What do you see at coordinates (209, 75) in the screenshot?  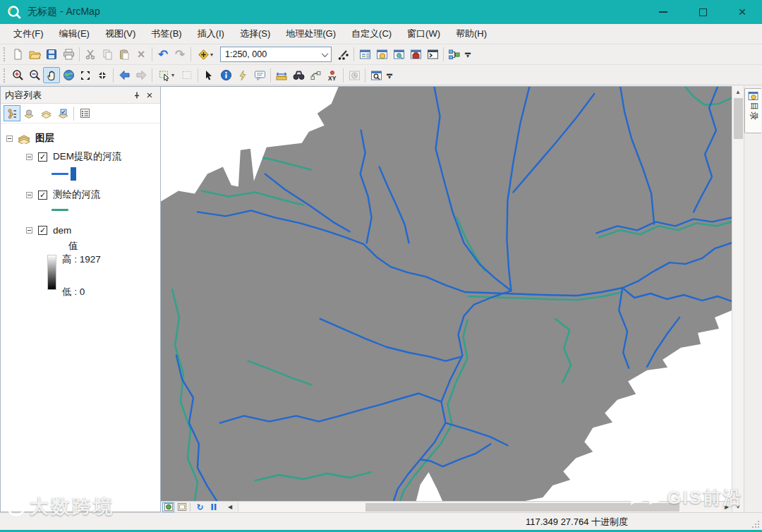 I see `select-elements-button` at bounding box center [209, 75].